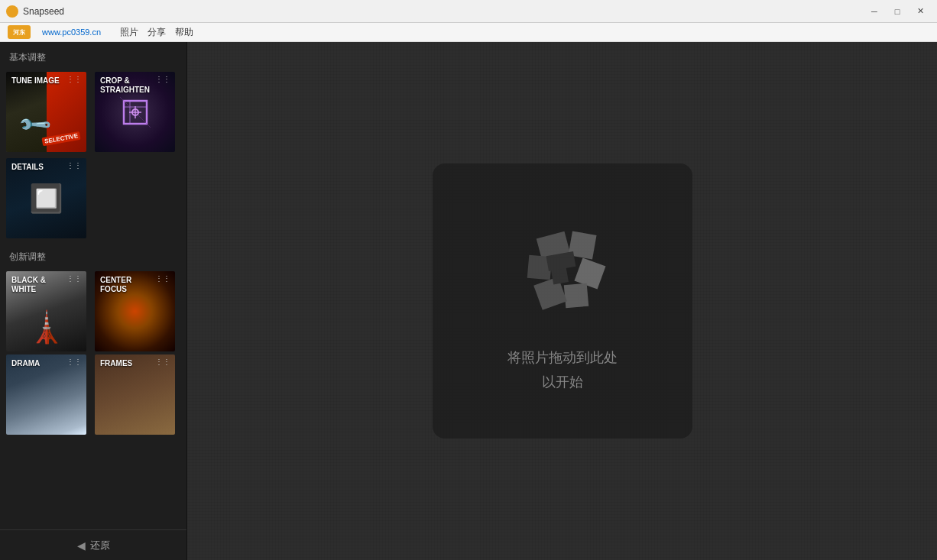 This screenshot has height=560, width=937. Describe the element at coordinates (135, 112) in the screenshot. I see `tool-crop-straighten: CROP &STRAIGHTEN ⋮⋮` at that location.